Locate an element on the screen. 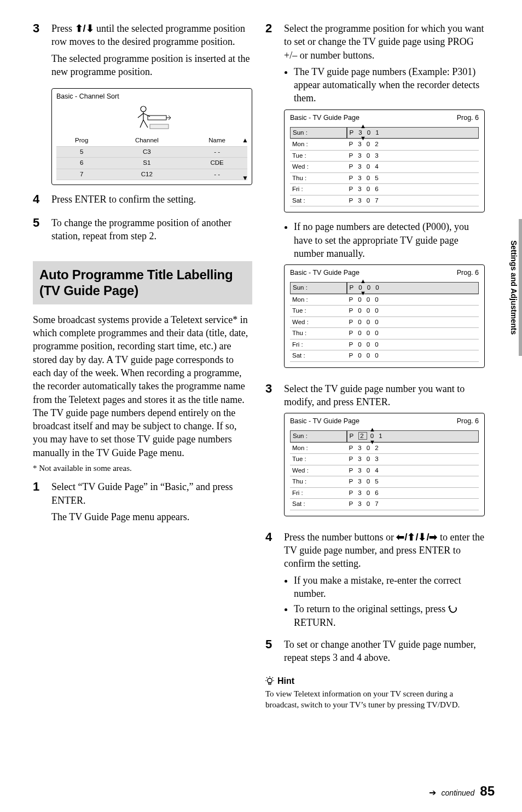 The image size is (522, 812). table-row: Thu :P 0 0 0 is located at coordinates (384, 333).